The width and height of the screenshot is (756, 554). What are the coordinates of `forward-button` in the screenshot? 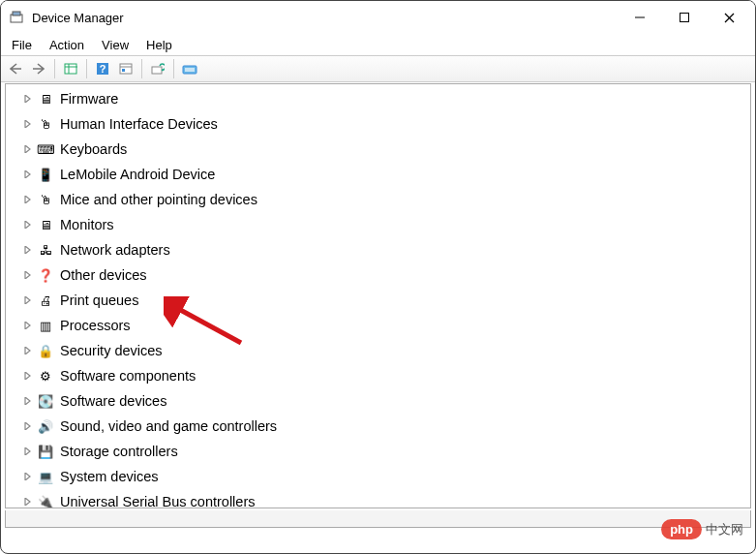 It's located at (39, 69).